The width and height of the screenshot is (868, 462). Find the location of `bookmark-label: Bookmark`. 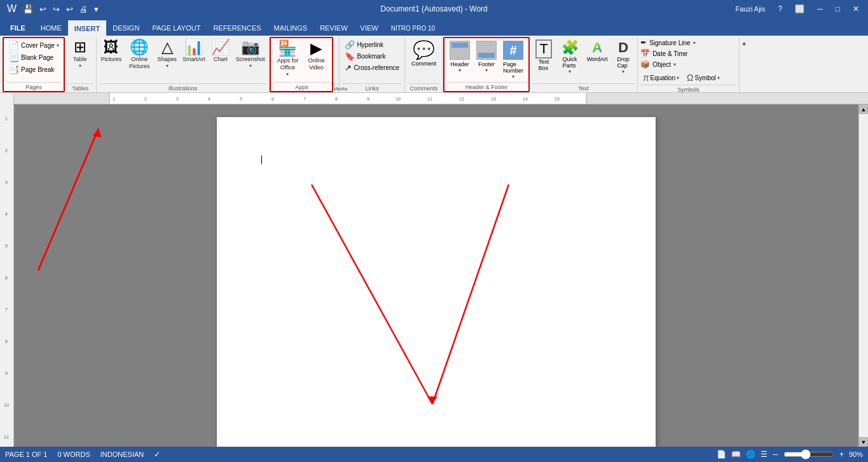

bookmark-label: Bookmark is located at coordinates (371, 56).